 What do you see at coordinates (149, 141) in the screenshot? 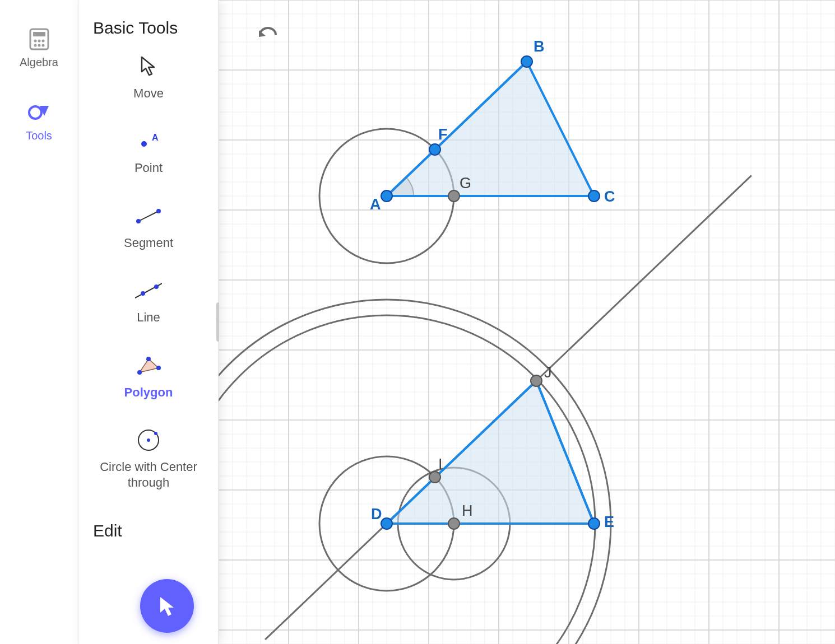
I see `point-icon: A` at bounding box center [149, 141].